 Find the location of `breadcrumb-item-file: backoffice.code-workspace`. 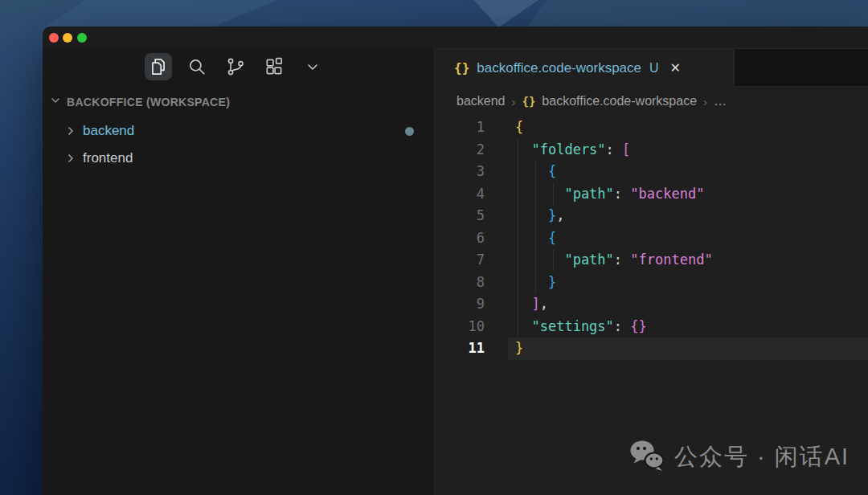

breadcrumb-item-file: backoffice.code-workspace is located at coordinates (619, 101).